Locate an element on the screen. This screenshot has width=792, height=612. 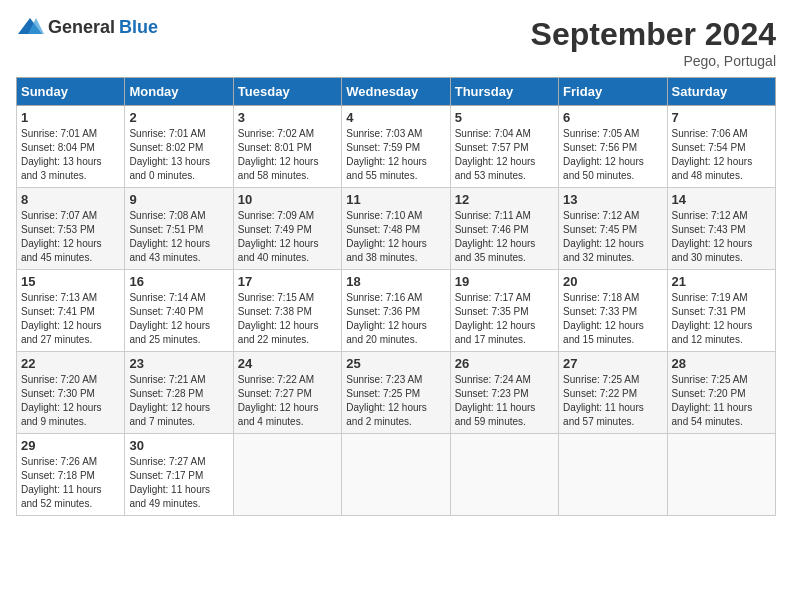
day-info: Sunrise: 7:25 AMSunset: 7:20 PMDaylight:… is located at coordinates (722, 401).